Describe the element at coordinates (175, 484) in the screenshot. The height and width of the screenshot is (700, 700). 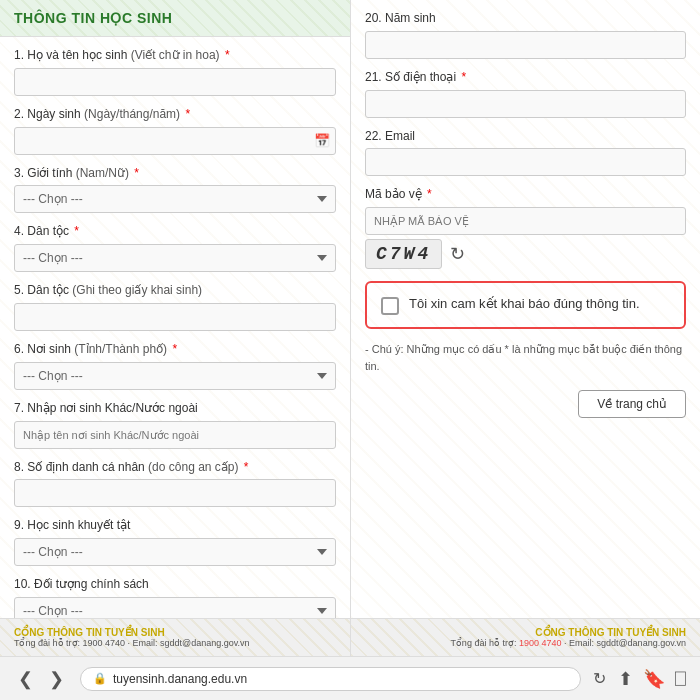
I see `form-group-field-8: 8. Số định danh cá nhân (do công an cấp)…` at that location.